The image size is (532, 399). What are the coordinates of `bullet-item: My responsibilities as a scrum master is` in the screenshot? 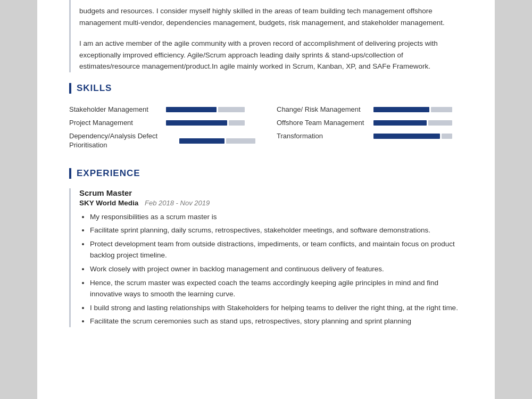 It's located at (277, 217).